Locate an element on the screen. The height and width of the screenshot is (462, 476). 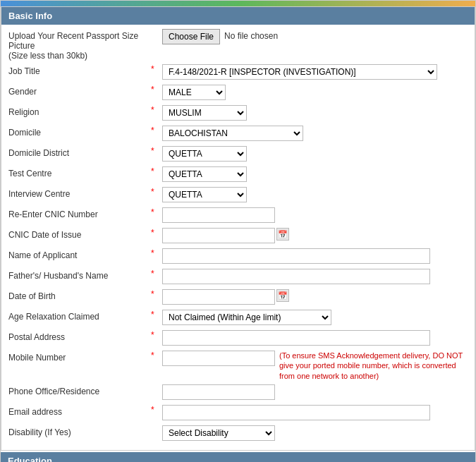
fathers-name-label: Father's/ Husband's Name is located at coordinates (79, 275).